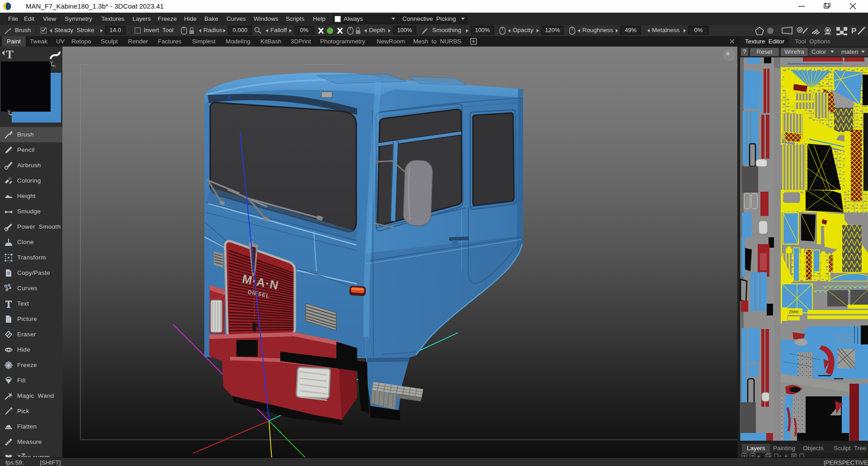  Describe the element at coordinates (10, 54) in the screenshot. I see `svg-text: T` at that location.